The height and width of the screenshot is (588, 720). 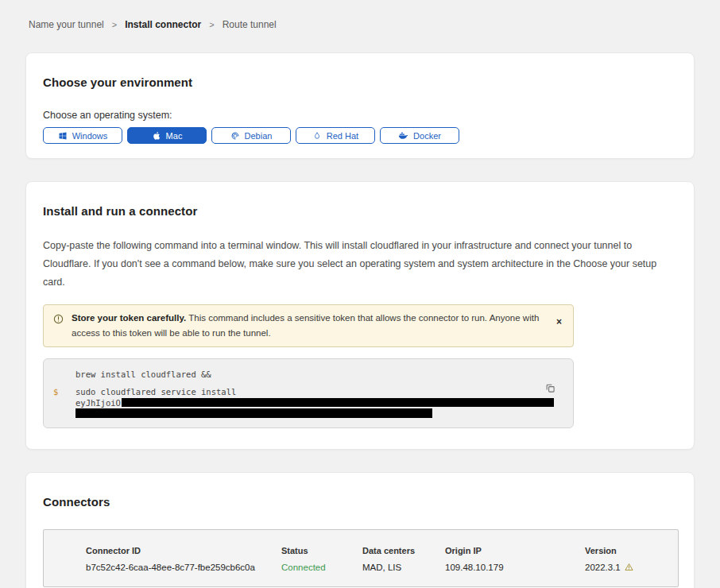 What do you see at coordinates (361, 558) in the screenshot?
I see `connectors-table: Connector ID Status Data centers Origin …` at bounding box center [361, 558].